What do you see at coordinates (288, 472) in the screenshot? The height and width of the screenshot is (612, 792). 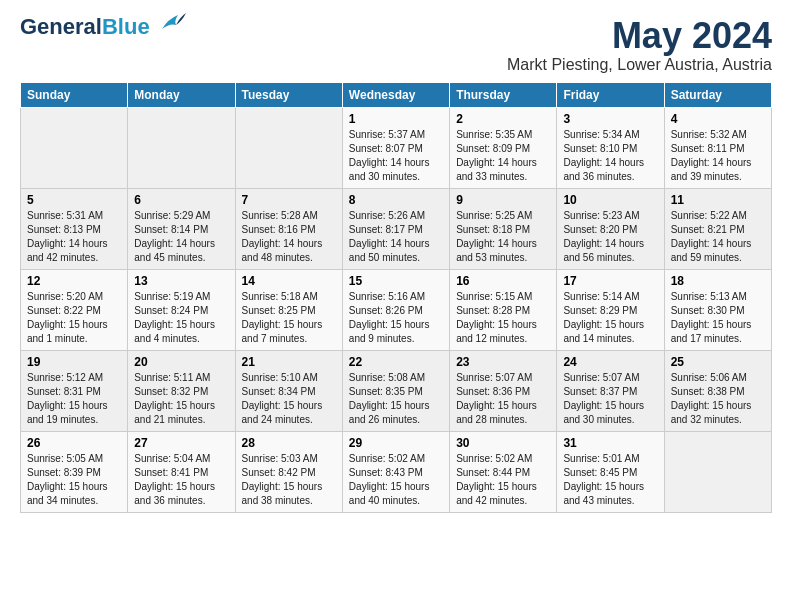 I see `calendar-cell: 28Sunrise: 5:03 AM Sunset: 8:42 PM Dayli…` at bounding box center [288, 472].